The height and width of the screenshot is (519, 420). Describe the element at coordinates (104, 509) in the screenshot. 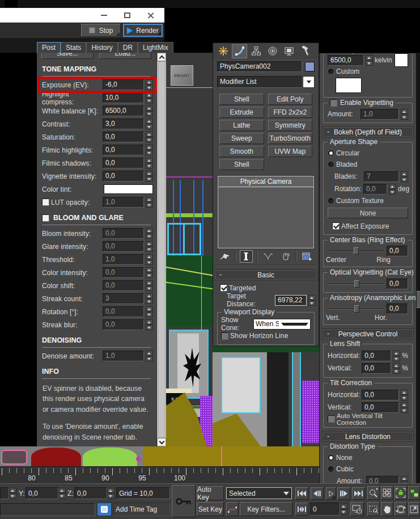

I see `isolate-selection-button` at that location.